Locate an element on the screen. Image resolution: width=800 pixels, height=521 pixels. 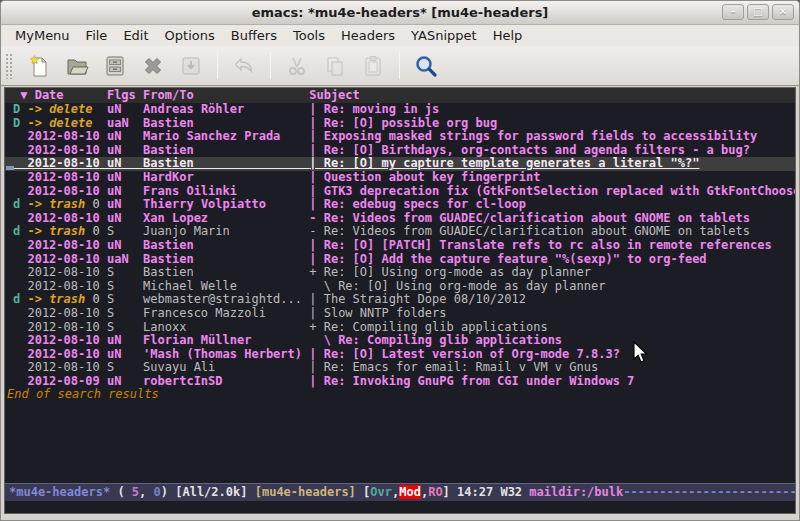
message-row: d -> trash 0 uN Thierry Volpiatto | Re: … is located at coordinates (404, 205).